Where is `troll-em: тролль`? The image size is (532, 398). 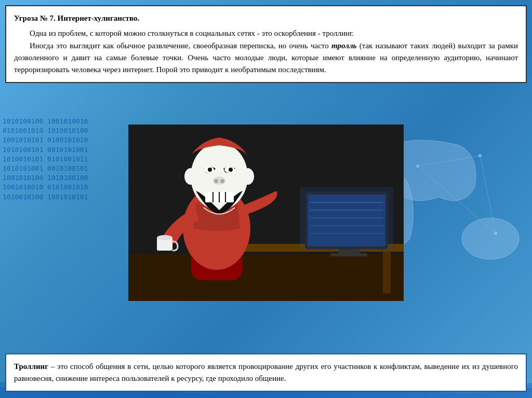
troll-em: тролль is located at coordinates (344, 46).